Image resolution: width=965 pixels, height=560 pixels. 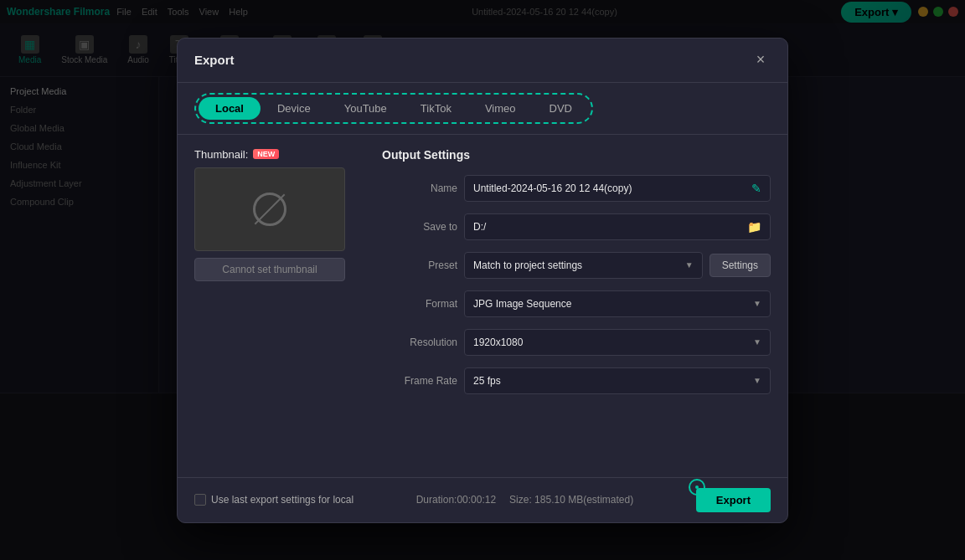 What do you see at coordinates (571, 500) in the screenshot?
I see `size-label: Size: 185.10 MB(estimated)` at bounding box center [571, 500].